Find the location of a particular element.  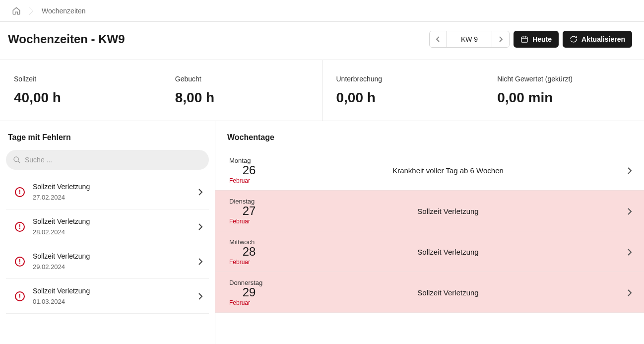

search-input is located at coordinates (113, 160).